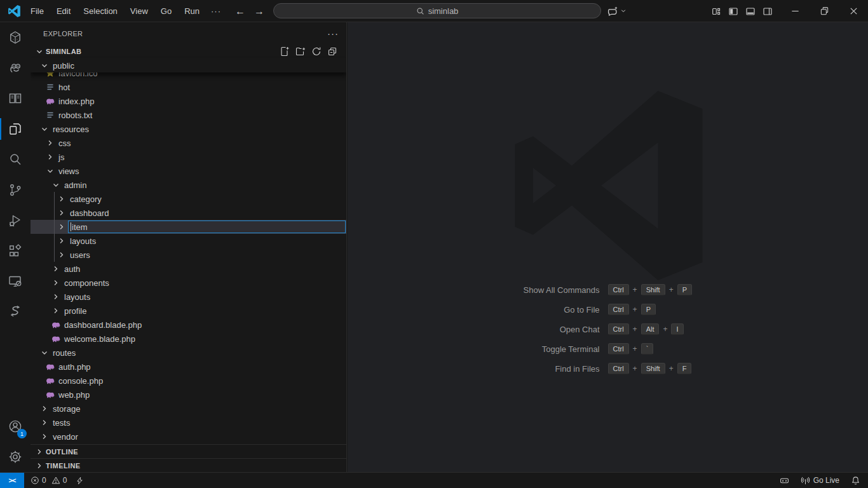 This screenshot has height=488, width=868. Describe the element at coordinates (100, 339) in the screenshot. I see `tree-item-label: welcome.blade.php` at that location.